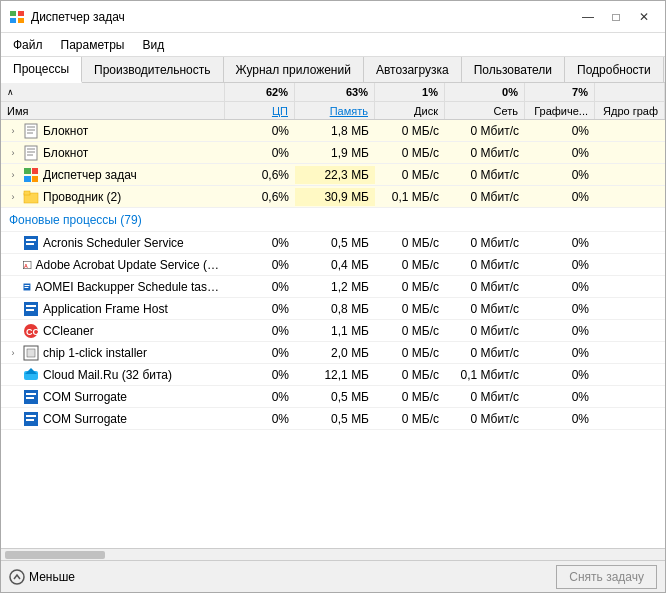  I want to click on table-row: › Блокнот 0% 1,9 МБ 0 МБ/с 0 Мбит/с 0%, so click(333, 153).